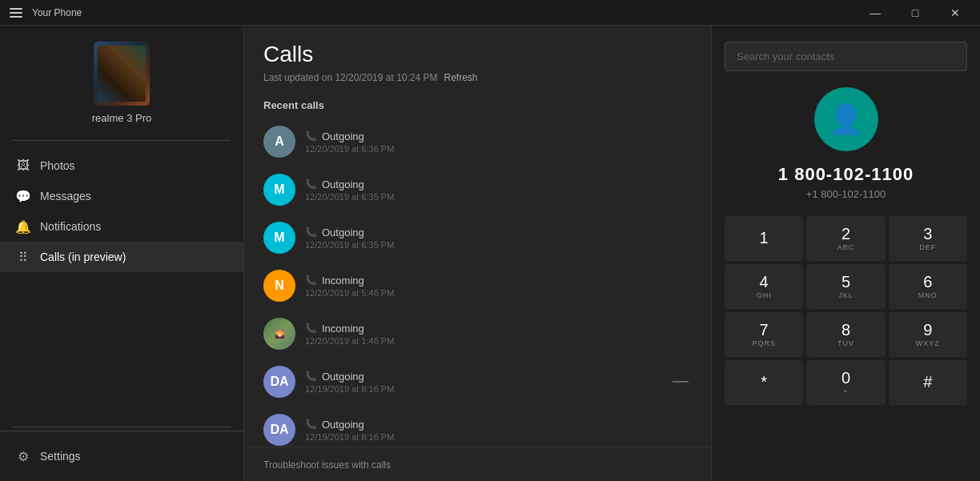  I want to click on dial-button-star: *, so click(764, 383).